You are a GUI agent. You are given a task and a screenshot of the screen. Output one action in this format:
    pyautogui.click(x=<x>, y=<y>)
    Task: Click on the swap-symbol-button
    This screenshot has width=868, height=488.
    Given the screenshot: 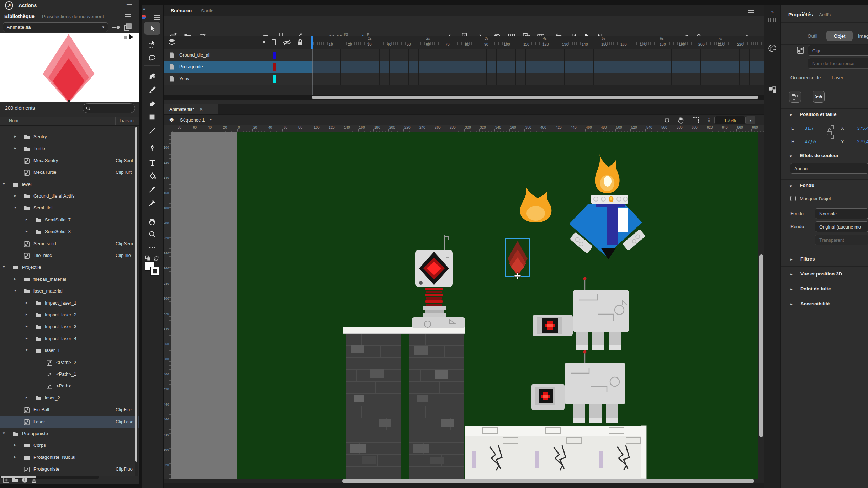 What is the action you would take?
    pyautogui.click(x=795, y=97)
    